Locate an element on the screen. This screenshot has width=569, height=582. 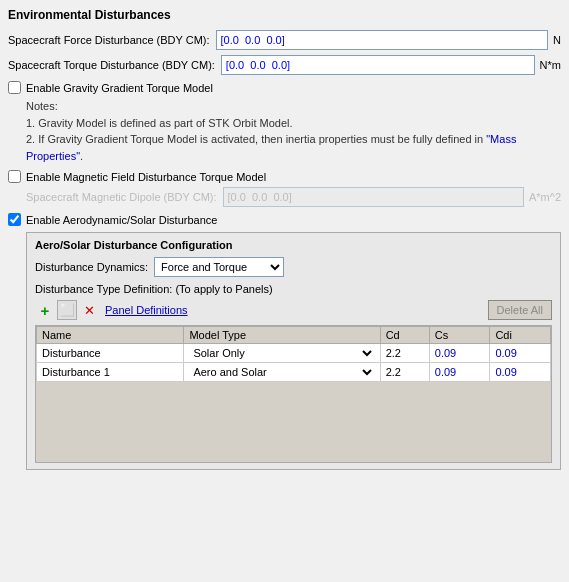
col-model-type: Model Type is located at coordinates (282, 336).